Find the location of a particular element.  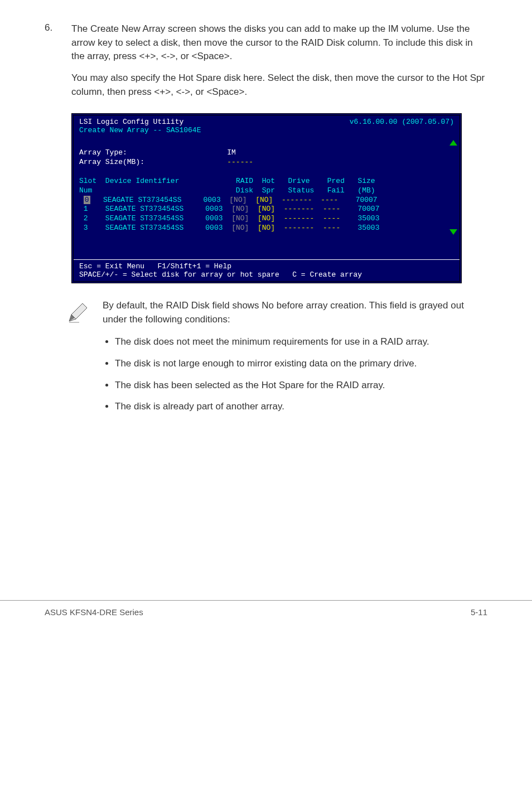

table-row: 2 SEAGATE ST373454SS 0003 [NO] [NO] ----… is located at coordinates (229, 219).